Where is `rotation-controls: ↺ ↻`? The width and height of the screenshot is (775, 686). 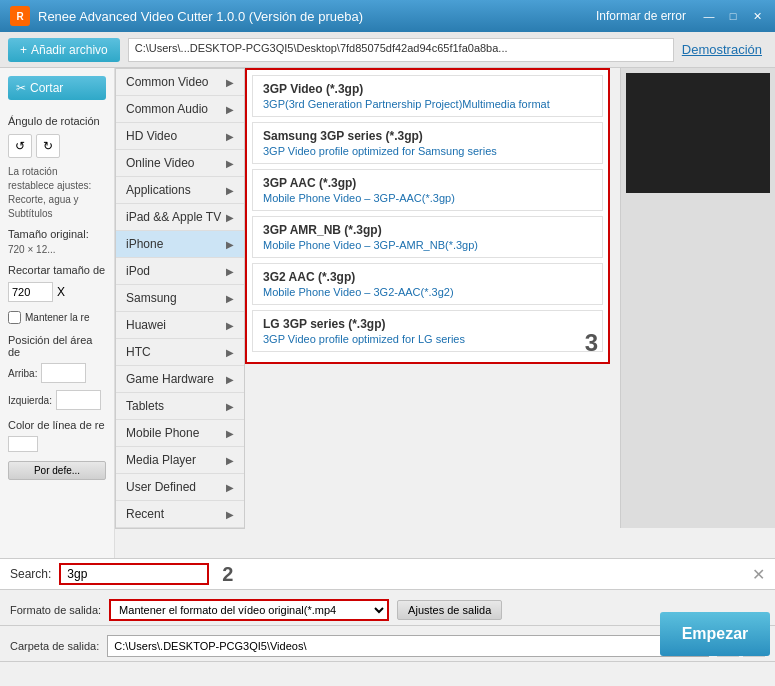
rotation-controls: ↺ ↻ is located at coordinates (57, 146).